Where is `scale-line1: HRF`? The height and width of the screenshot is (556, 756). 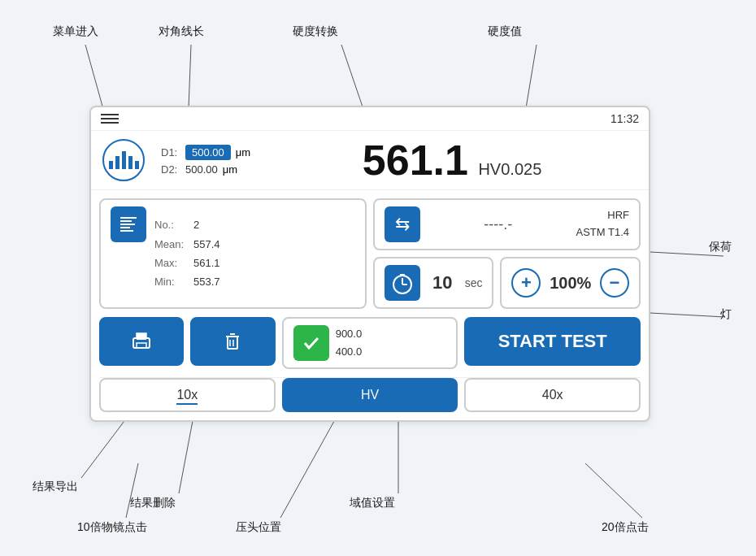
scale-line1: HRF is located at coordinates (602, 216).